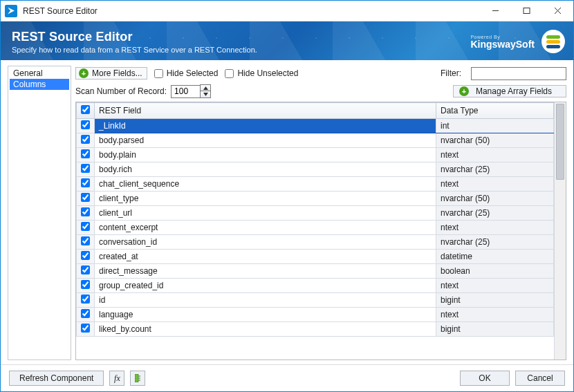  Describe the element at coordinates (205, 94) in the screenshot. I see `scan-spin-down` at that location.